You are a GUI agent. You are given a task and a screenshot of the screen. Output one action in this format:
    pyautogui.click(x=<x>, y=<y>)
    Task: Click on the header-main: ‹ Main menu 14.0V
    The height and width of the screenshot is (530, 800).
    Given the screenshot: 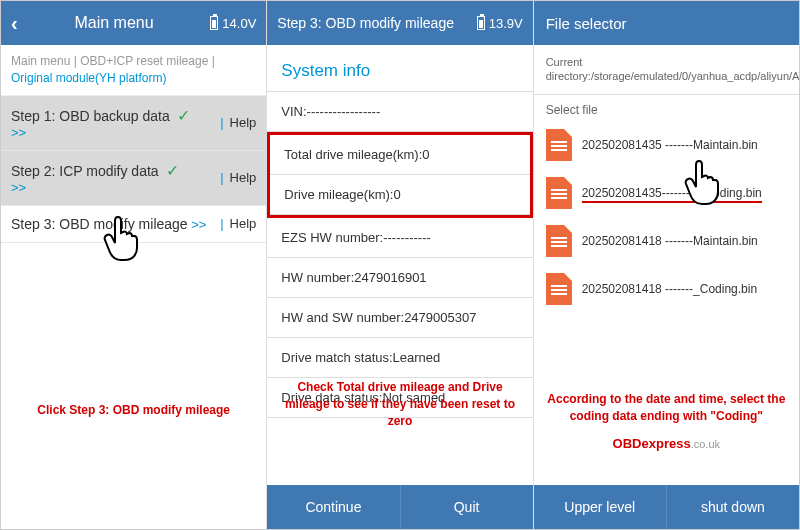 What is the action you would take?
    pyautogui.click(x=134, y=23)
    